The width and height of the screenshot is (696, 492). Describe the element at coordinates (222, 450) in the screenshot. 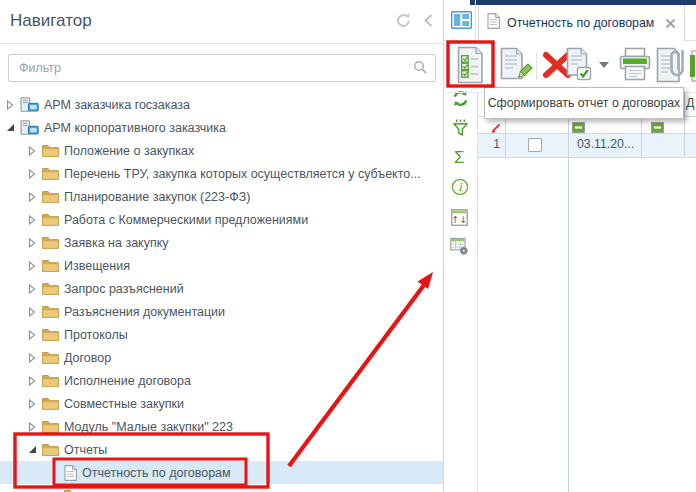

I see `tree-item: Отчеты` at that location.